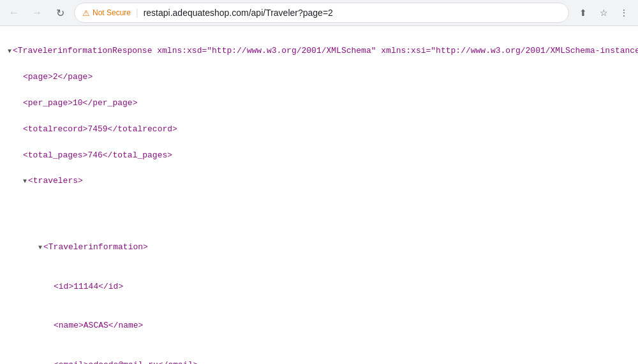  What do you see at coordinates (319, 13) in the screenshot?
I see `browser-chrome: ← → ↻ ⚠ Not Secure | restapi.adequatesho…` at bounding box center [319, 13].